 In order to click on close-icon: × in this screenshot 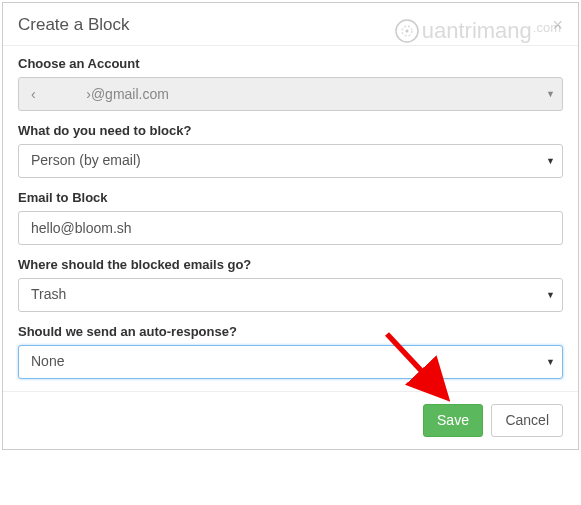, I will do `click(558, 25)`.